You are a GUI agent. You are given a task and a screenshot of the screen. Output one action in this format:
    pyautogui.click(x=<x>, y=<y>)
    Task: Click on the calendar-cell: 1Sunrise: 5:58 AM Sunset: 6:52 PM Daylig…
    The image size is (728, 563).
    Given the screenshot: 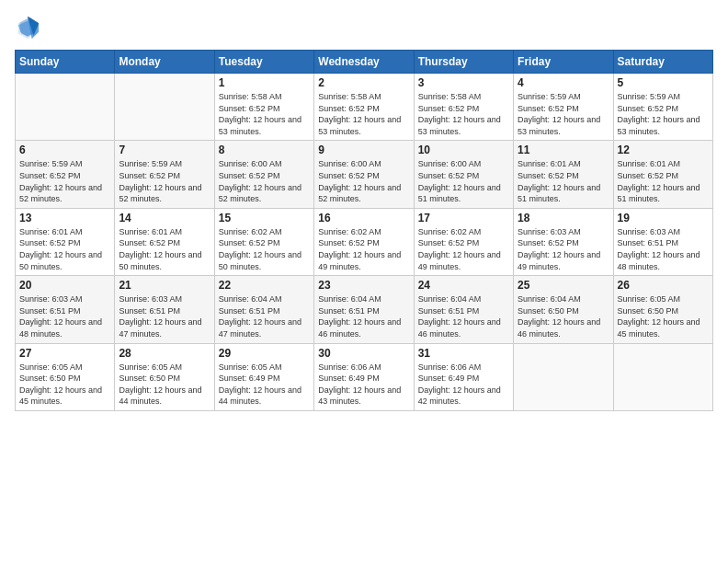 What is the action you would take?
    pyautogui.click(x=264, y=107)
    